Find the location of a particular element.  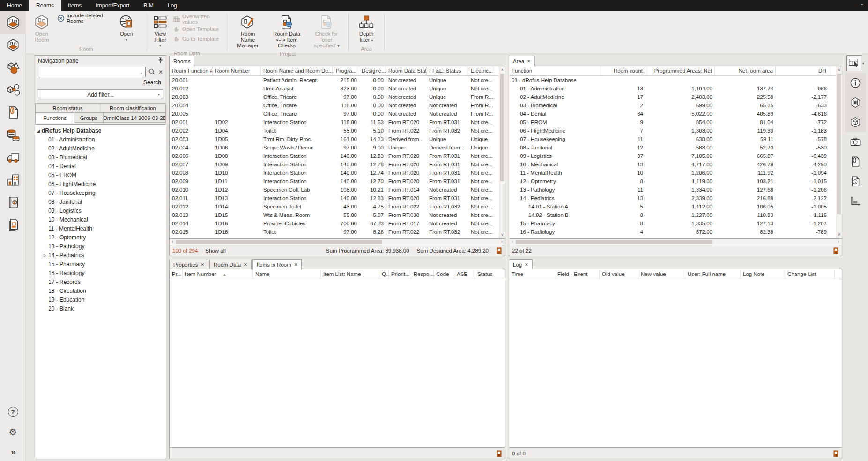

tab-properties: Properties✕ is located at coordinates (189, 264).